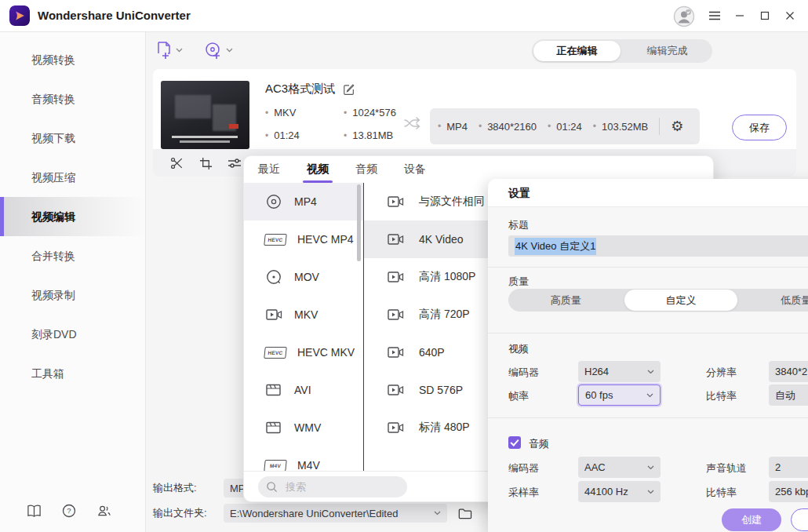  I want to click on secondary-button-partial, so click(799, 519).